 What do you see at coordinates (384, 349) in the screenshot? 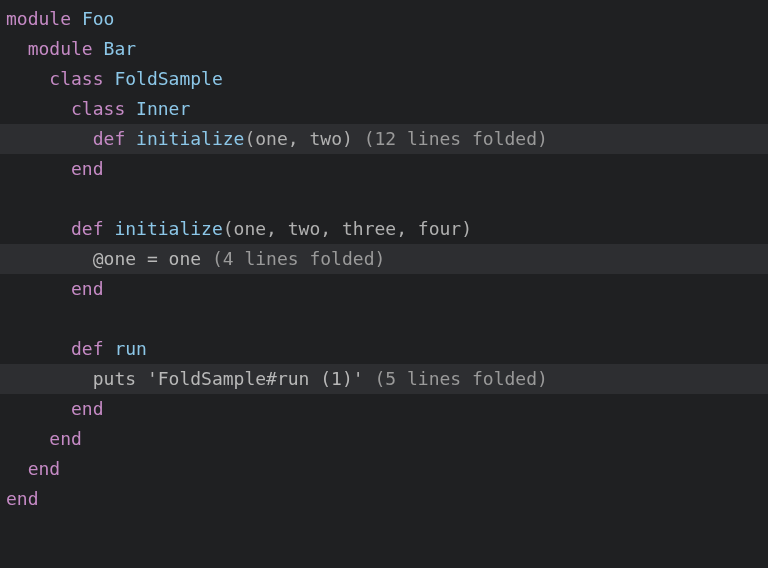
I see `code-line: def run` at bounding box center [384, 349].